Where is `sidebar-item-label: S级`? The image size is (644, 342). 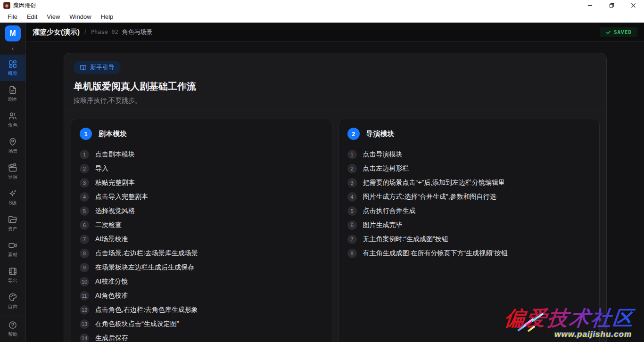
sidebar-item-label: S级 is located at coordinates (13, 203).